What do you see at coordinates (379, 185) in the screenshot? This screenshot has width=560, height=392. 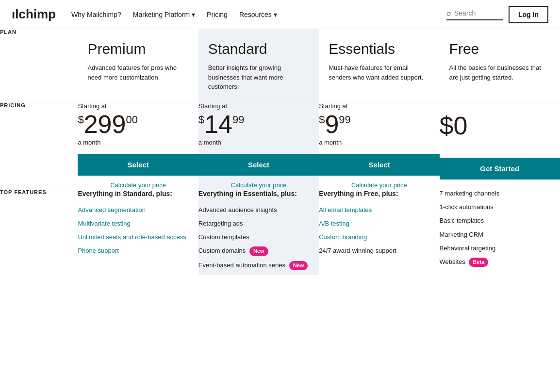 I see `essentials-calc-link: Calculate your price` at bounding box center [379, 185].